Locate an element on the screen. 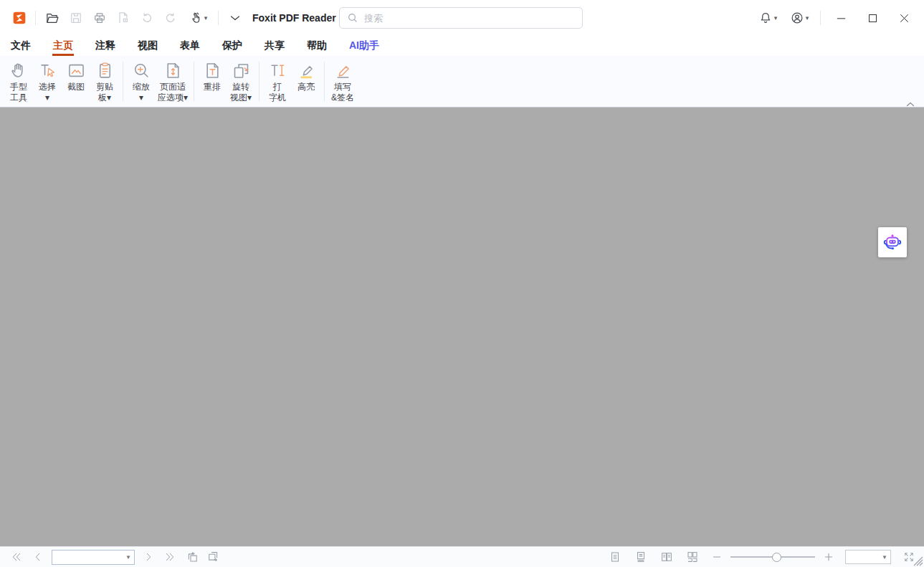 Image resolution: width=924 pixels, height=567 pixels. single-page-view-button is located at coordinates (615, 557).